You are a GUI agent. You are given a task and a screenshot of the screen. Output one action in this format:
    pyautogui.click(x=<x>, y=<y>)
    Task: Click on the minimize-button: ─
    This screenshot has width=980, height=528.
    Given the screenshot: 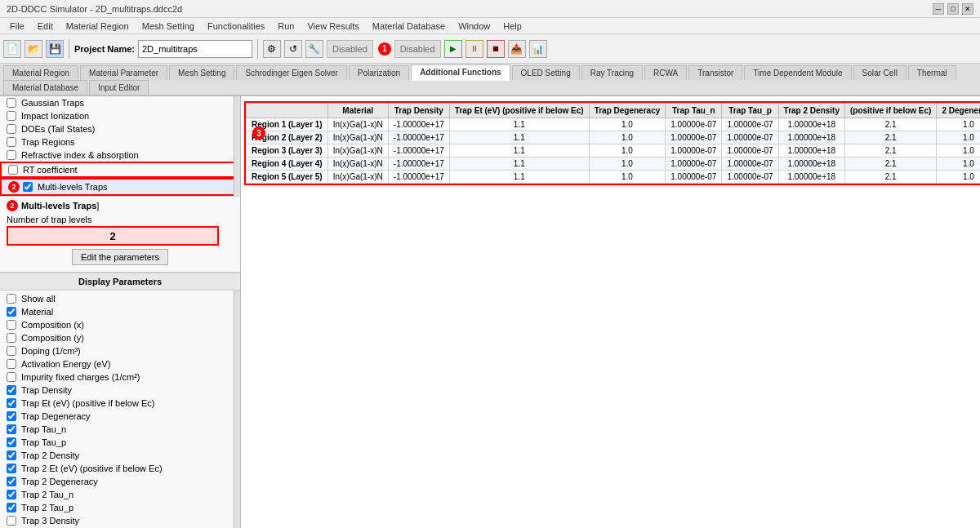 What is the action you would take?
    pyautogui.click(x=938, y=9)
    